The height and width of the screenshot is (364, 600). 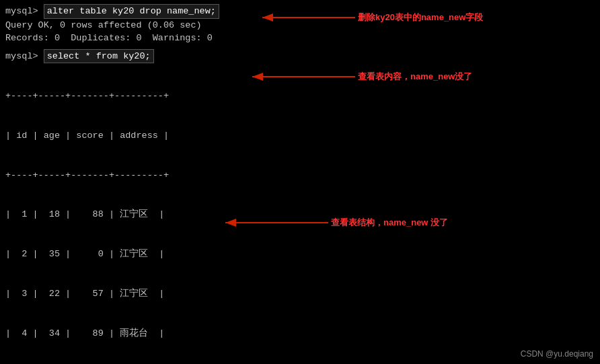 I want to click on prompt-line-1: mysql> alter table ky20 drop name_new;, so click(x=300, y=11).